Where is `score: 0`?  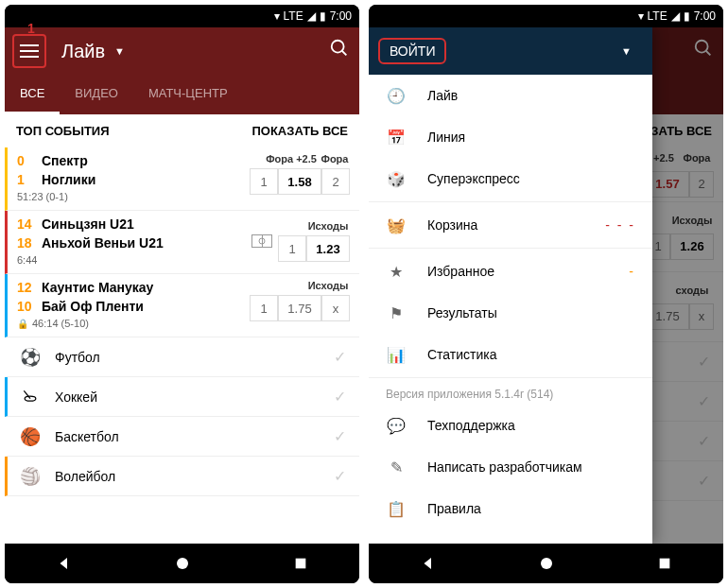 score: 0 is located at coordinates (26, 161).